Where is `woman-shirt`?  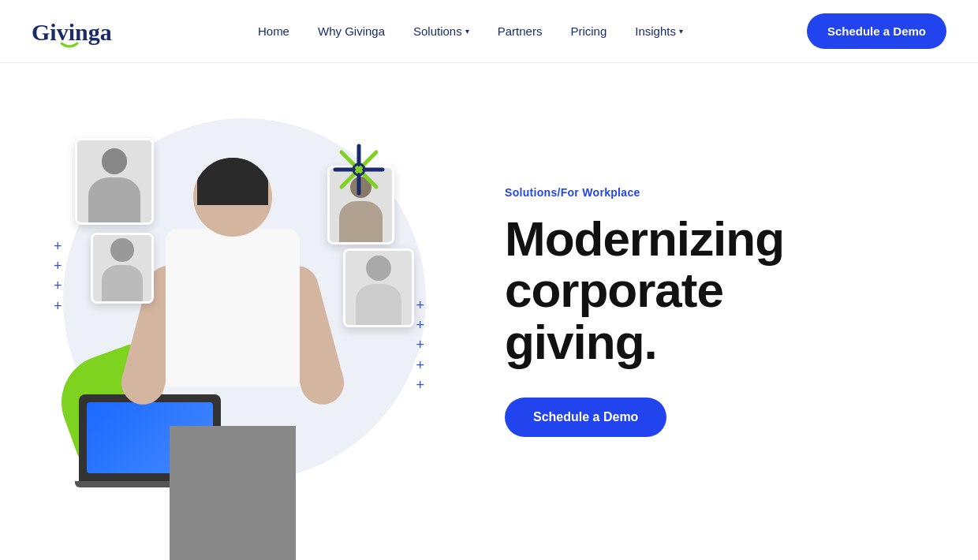
woman-shirt is located at coordinates (233, 308).